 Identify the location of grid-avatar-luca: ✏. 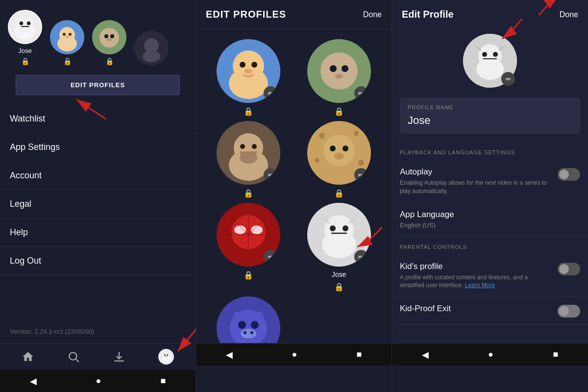
(248, 71).